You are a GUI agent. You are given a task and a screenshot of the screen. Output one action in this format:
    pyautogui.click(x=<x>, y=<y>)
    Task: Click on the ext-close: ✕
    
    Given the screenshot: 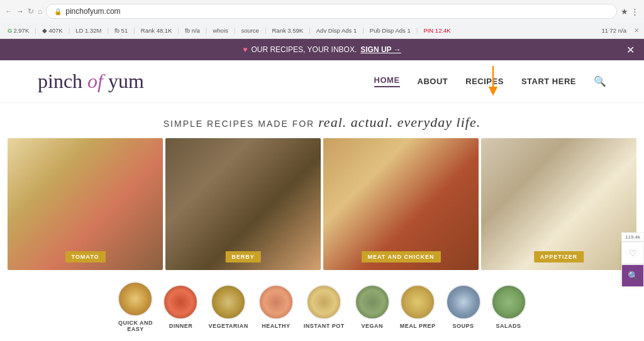 What is the action you would take?
    pyautogui.click(x=636, y=30)
    